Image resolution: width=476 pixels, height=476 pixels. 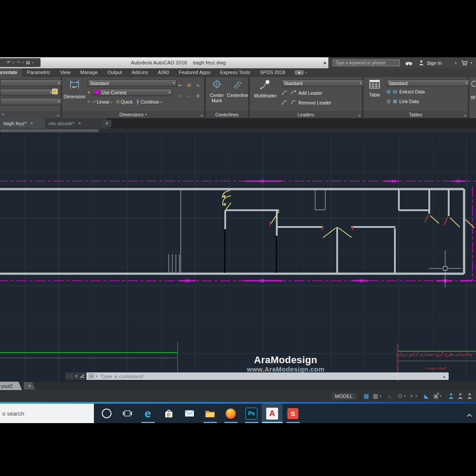 I want to click on help-caret-icon: ▾, so click(x=472, y=63).